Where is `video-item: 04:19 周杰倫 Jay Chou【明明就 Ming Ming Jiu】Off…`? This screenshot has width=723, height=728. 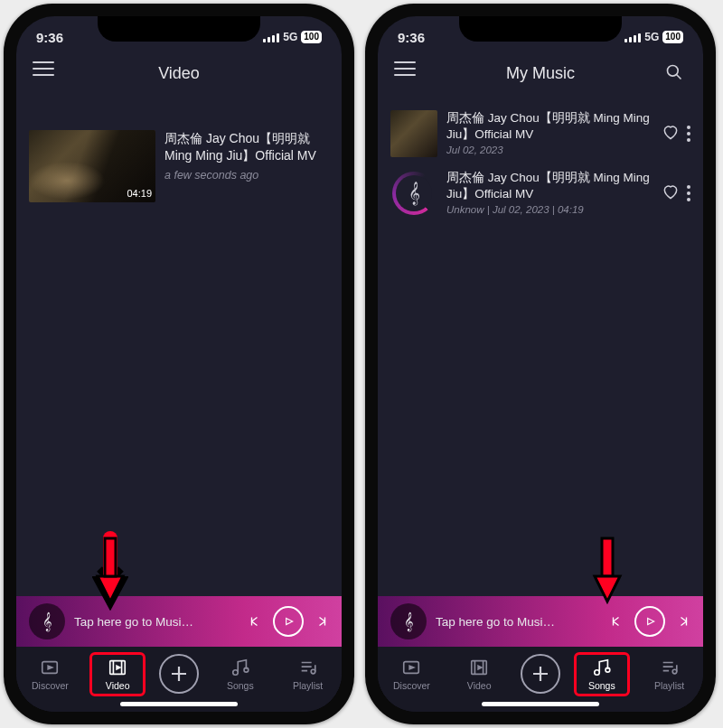 video-item: 04:19 周杰倫 Jay Chou【明明就 Ming Ming Jiu】Off… is located at coordinates (179, 156).